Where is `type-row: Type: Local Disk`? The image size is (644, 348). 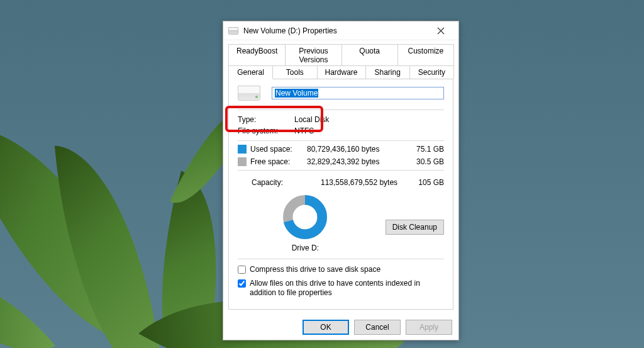
type-row: Type: Local Disk is located at coordinates (341, 120).